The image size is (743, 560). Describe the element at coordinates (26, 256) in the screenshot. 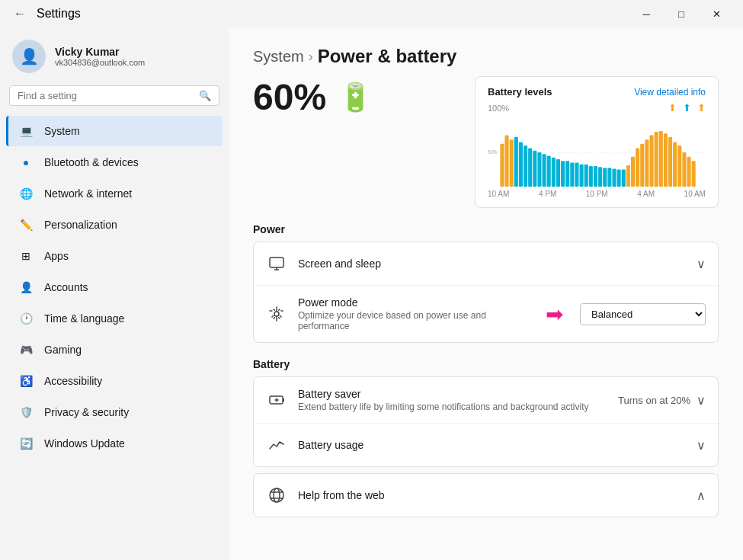

I see `apps-icon: ⊞` at that location.